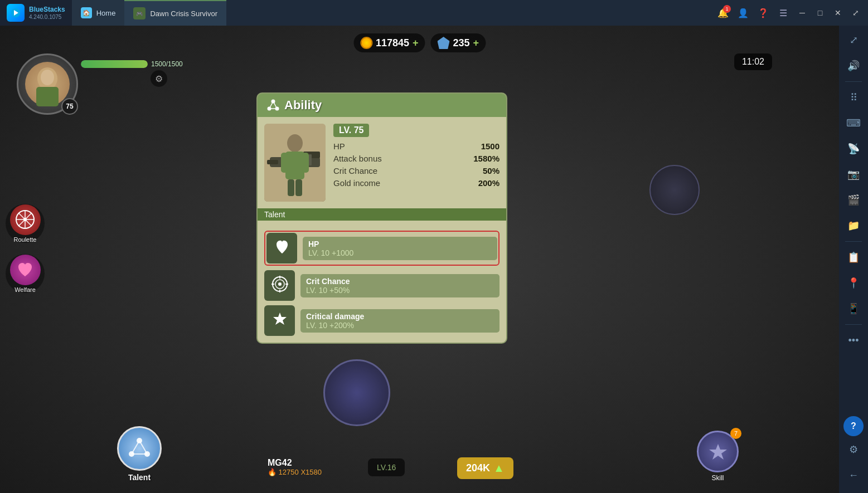  I want to click on talent-hp-icon-box, so click(282, 248).